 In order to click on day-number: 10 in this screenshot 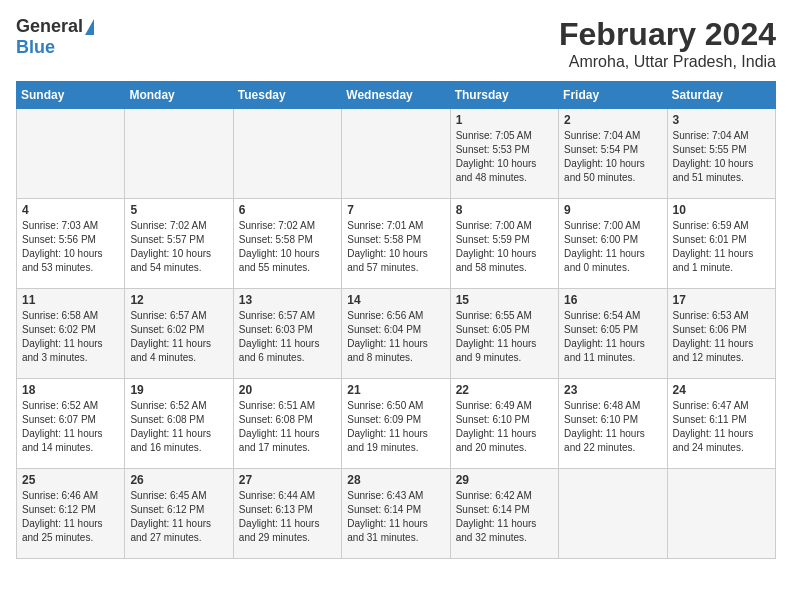, I will do `click(722, 210)`.